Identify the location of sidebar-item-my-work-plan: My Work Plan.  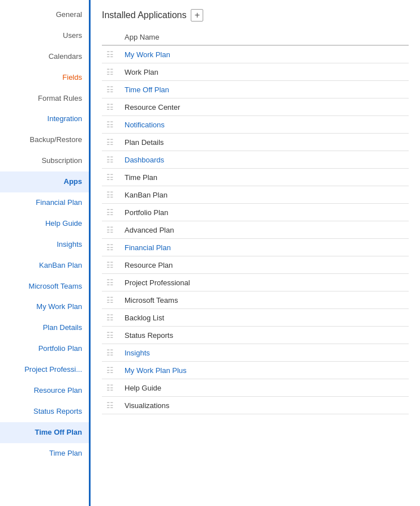
(44, 307).